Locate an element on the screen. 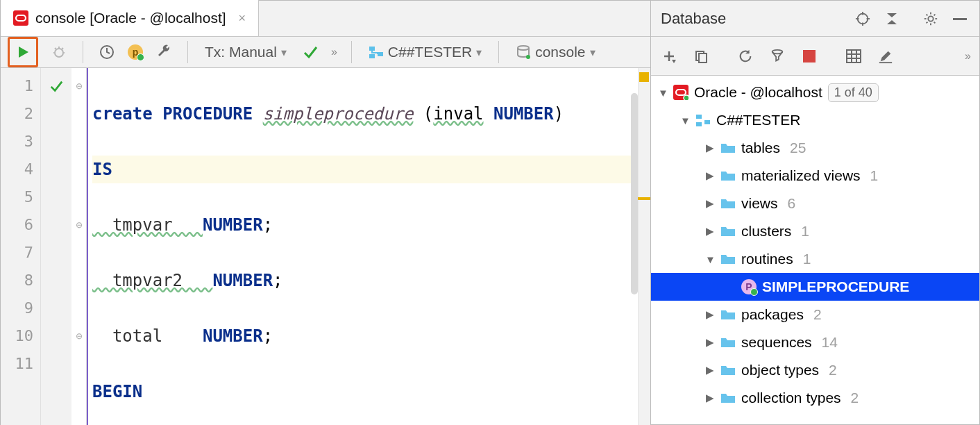  play-icon is located at coordinates (23, 52).